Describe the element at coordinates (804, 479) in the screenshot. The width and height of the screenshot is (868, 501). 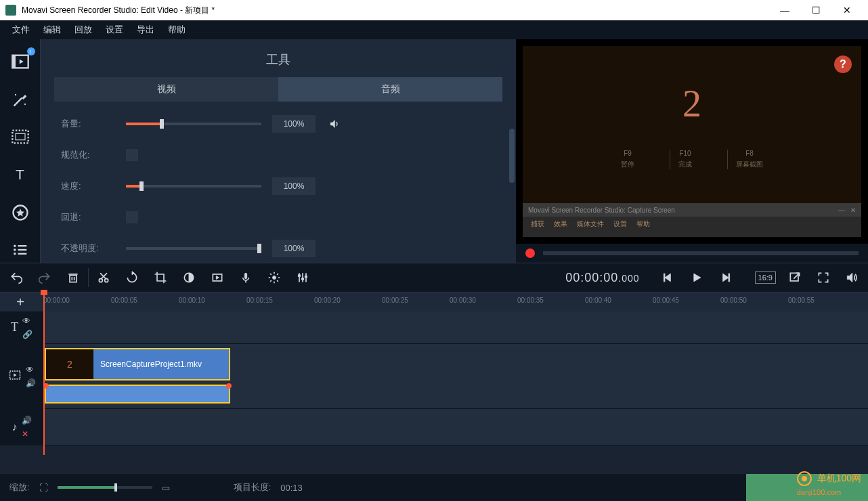
I see `watermark-logo-icon` at that location.